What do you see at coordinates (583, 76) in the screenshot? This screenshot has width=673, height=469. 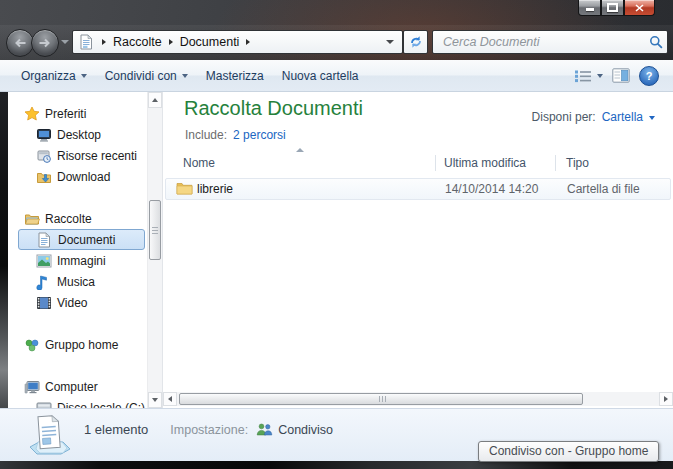 I see `views-list-icon` at bounding box center [583, 76].